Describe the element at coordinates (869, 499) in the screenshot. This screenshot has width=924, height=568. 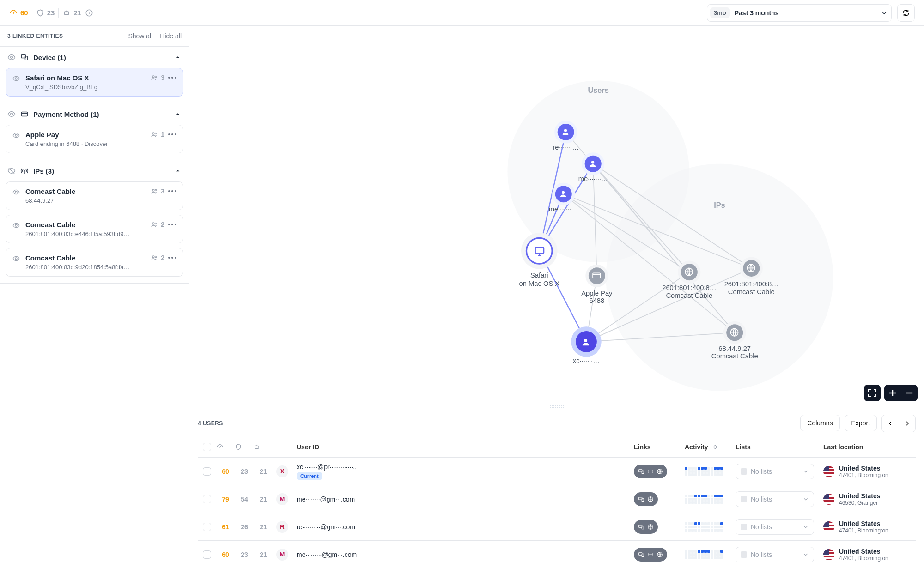
I see `location: United States46530, Granger` at that location.